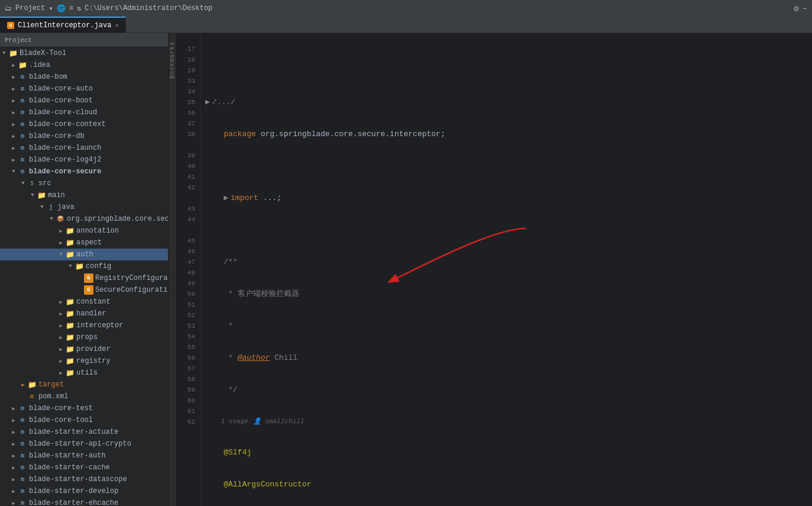 The image size is (812, 506). Describe the element at coordinates (84, 77) in the screenshot. I see `tree-item-blade-bom: ▶ m blade-bom` at that location.